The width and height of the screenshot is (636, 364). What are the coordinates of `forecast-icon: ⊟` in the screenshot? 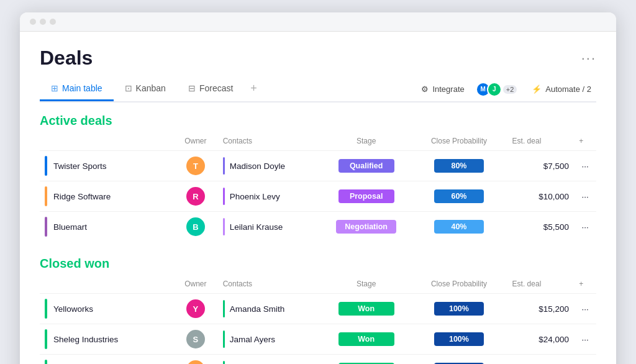 It's located at (192, 88).